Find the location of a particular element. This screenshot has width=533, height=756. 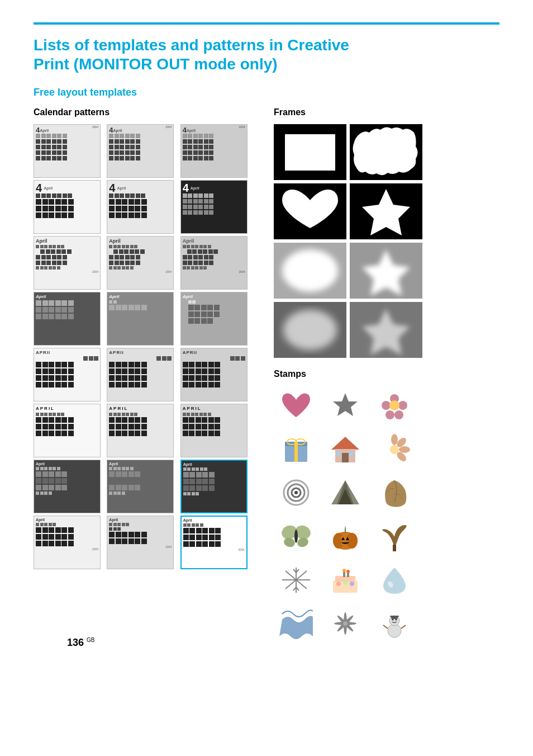

calendar-row-8: April 2004 April 2004 is located at coordinates (142, 542).